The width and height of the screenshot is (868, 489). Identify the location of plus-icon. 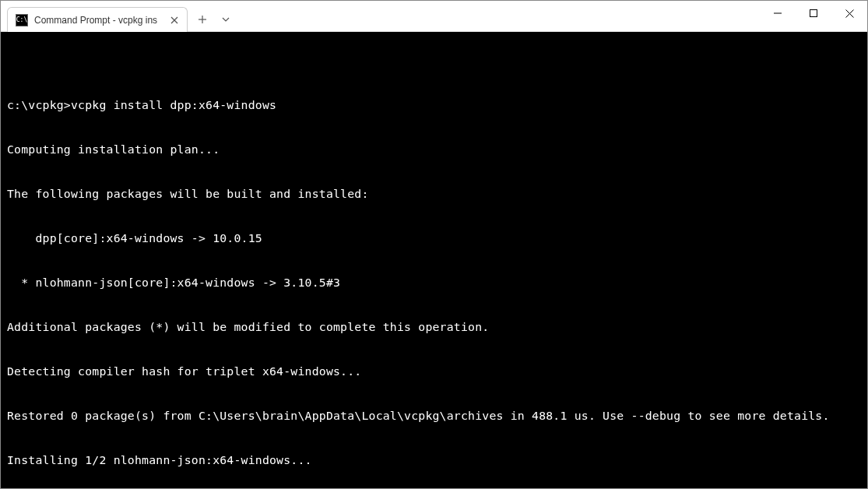
(202, 19).